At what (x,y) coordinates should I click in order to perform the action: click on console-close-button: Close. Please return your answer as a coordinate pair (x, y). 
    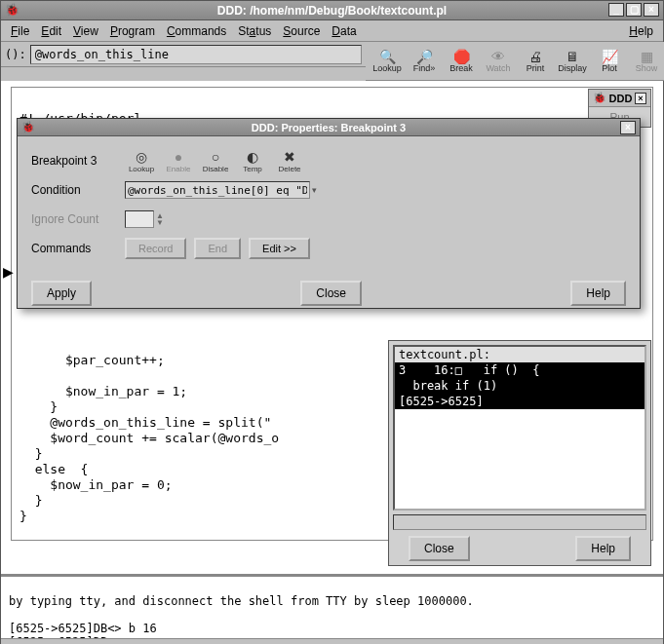
    Looking at the image, I should click on (439, 549).